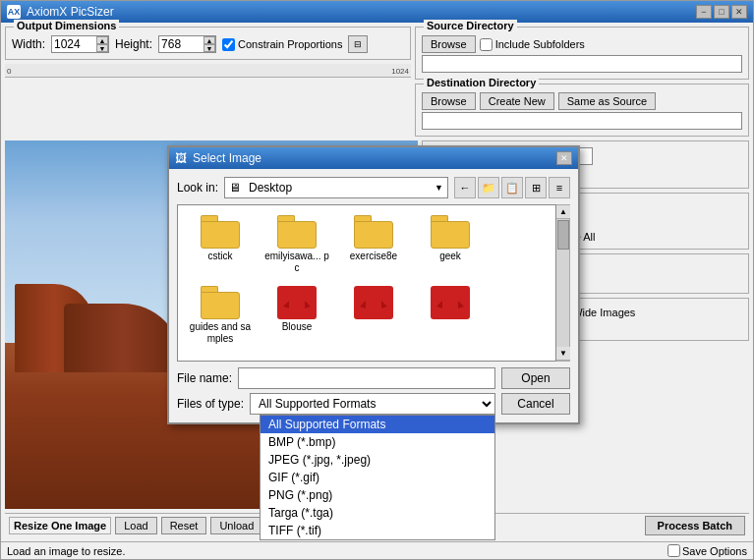  Describe the element at coordinates (448, 44) in the screenshot. I see `source-browse-button: Browse` at that location.